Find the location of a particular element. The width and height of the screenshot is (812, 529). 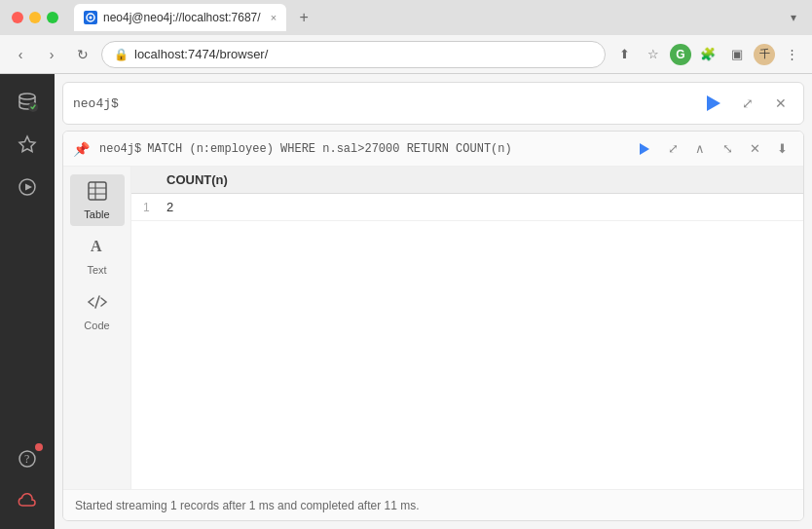

play-icon-sm is located at coordinates (645, 149).